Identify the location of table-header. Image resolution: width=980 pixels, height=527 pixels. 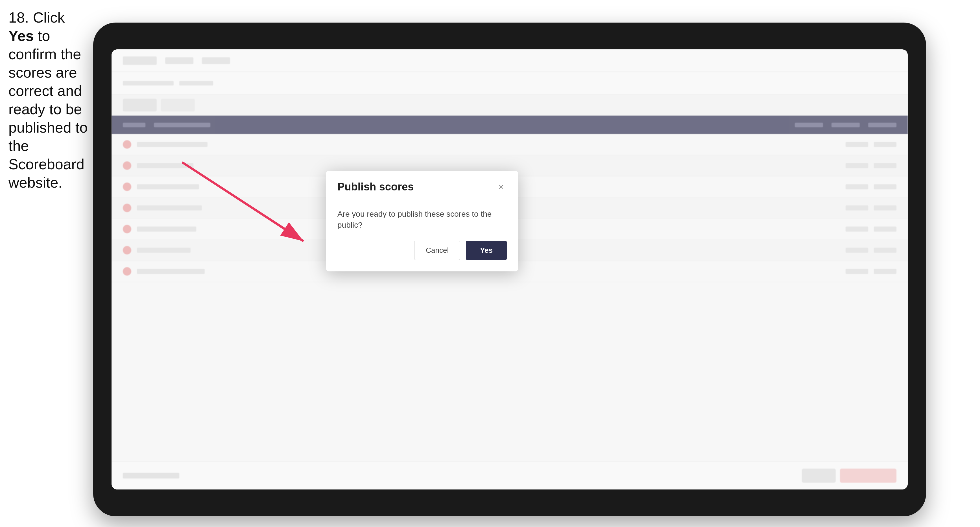
(510, 125).